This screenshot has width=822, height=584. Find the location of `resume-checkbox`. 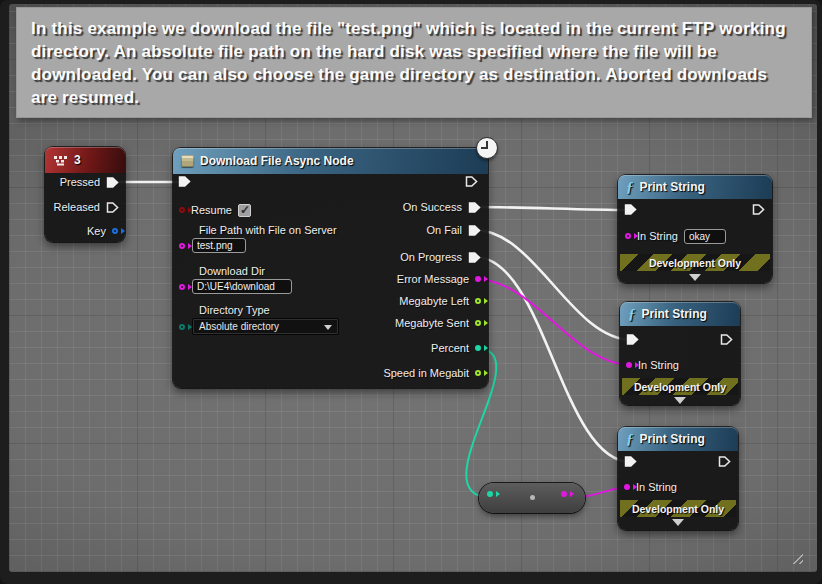

resume-checkbox is located at coordinates (244, 210).